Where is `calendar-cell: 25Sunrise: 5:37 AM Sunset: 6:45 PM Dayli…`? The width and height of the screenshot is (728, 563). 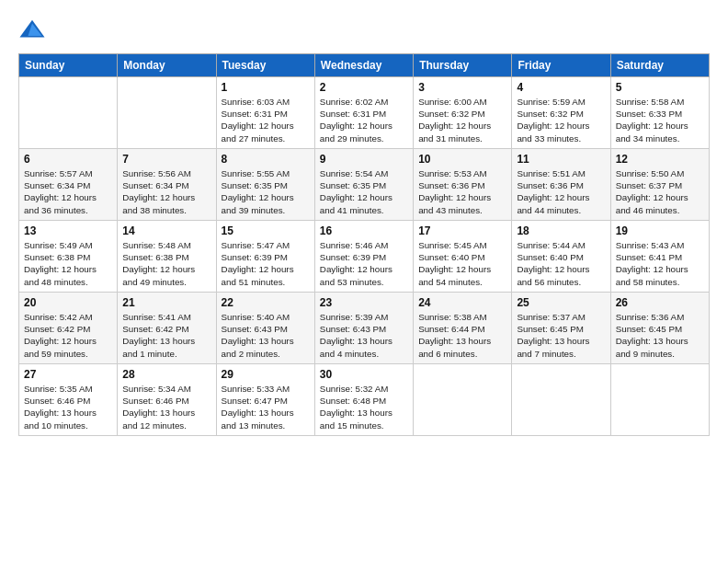
calendar-cell: 25Sunrise: 5:37 AM Sunset: 6:45 PM Dayli… is located at coordinates (561, 328).